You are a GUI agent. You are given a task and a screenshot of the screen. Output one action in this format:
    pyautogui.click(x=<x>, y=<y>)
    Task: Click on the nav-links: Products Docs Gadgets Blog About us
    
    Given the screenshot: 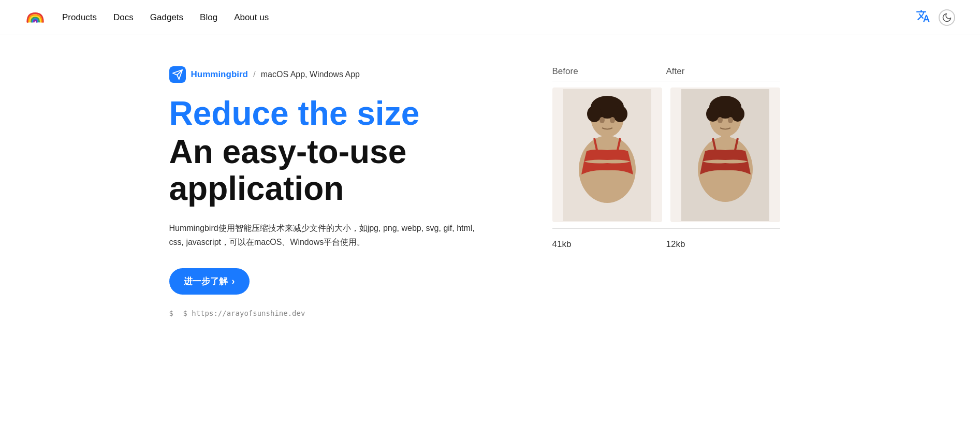 What is the action you would take?
    pyautogui.click(x=489, y=18)
    